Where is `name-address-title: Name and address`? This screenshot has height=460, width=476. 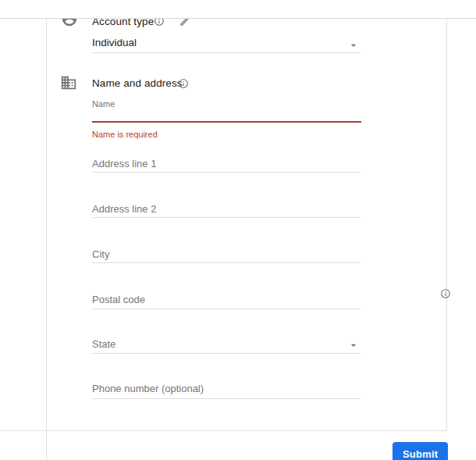
name-address-title: Name and address is located at coordinates (137, 83).